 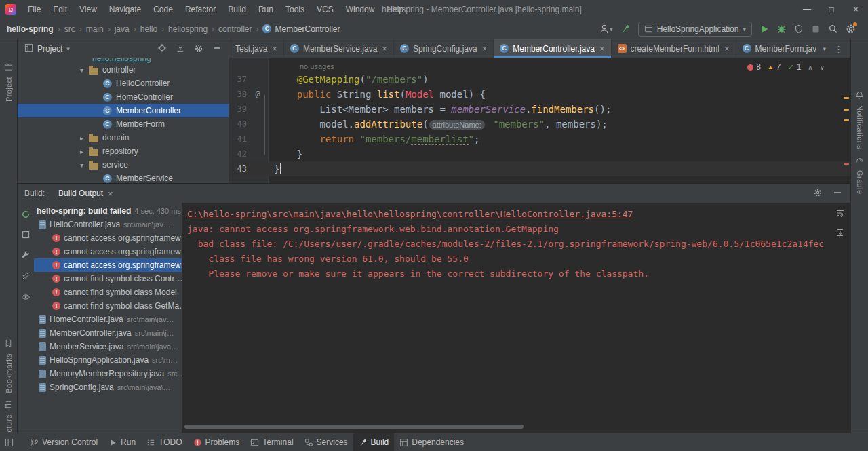 I want to click on previous-issue-chevron-icon: ∧, so click(x=810, y=68).